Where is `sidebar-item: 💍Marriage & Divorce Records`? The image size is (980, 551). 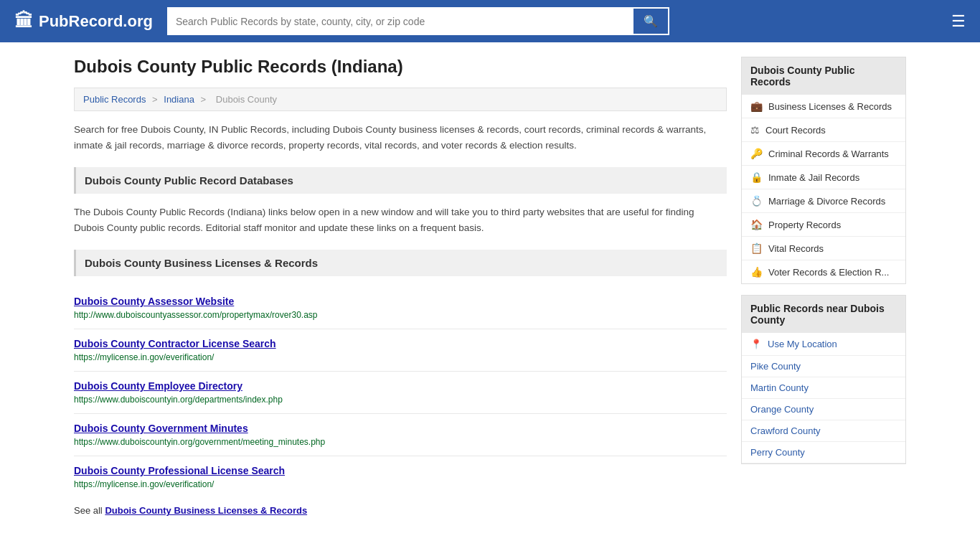
sidebar-item: 💍Marriage & Divorce Records is located at coordinates (824, 201).